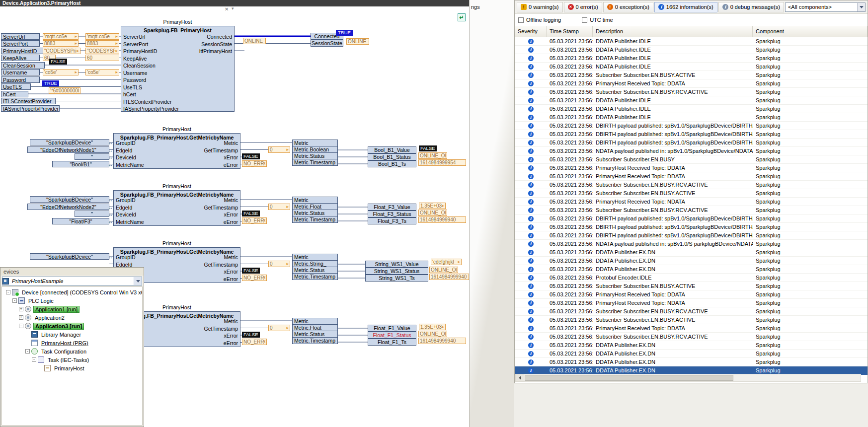 This screenshot has width=868, height=427. What do you see at coordinates (810, 31) in the screenshot?
I see `column-header-component: Component` at bounding box center [810, 31].